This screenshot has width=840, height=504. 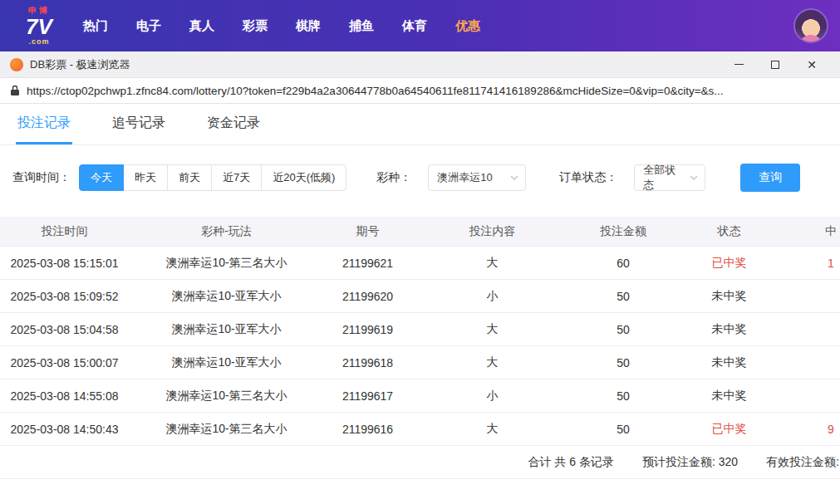 What do you see at coordinates (304, 178) in the screenshot?
I see `time-filter-button: 近20天(低频)` at bounding box center [304, 178].